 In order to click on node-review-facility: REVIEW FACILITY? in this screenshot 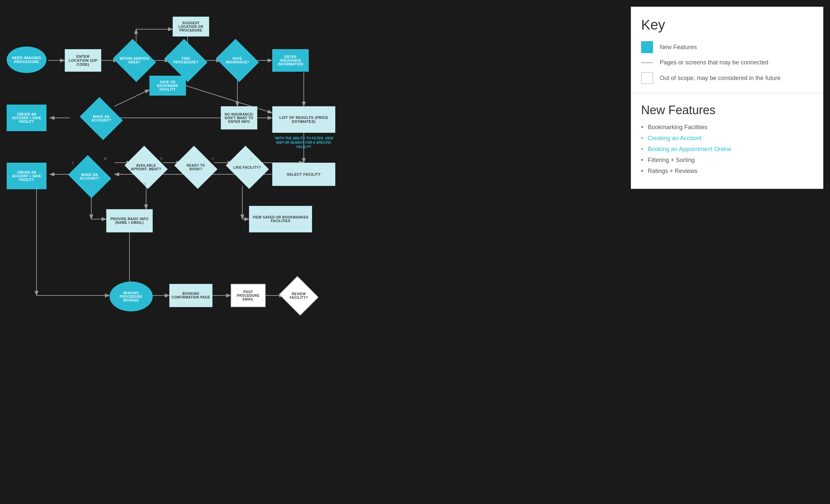, I will do `click(299, 296)`.